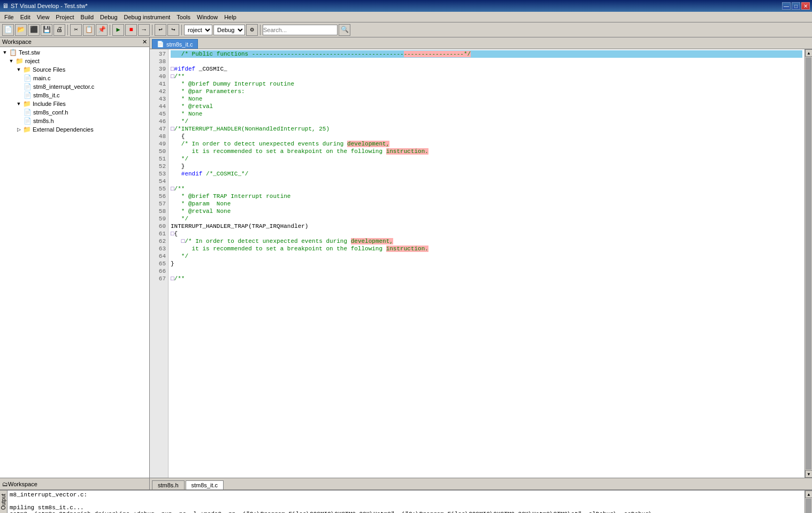 The width and height of the screenshot is (812, 513). Describe the element at coordinates (13, 52) in the screenshot. I see `file-icon: 📋` at that location.